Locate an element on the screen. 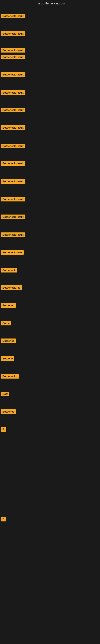  bottleneck-badge: Bottleneck resu is located at coordinates (12, 252).